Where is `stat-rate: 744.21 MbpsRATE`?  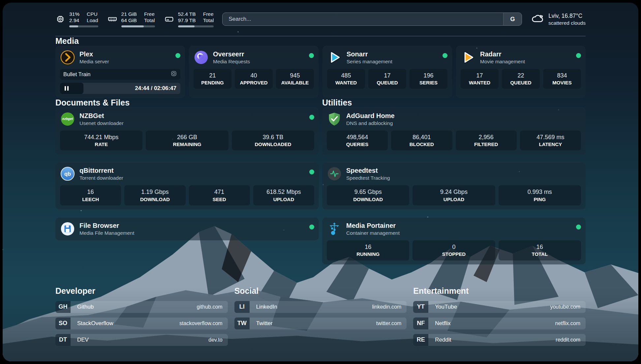
stat-rate: 744.21 MbpsRATE is located at coordinates (101, 140).